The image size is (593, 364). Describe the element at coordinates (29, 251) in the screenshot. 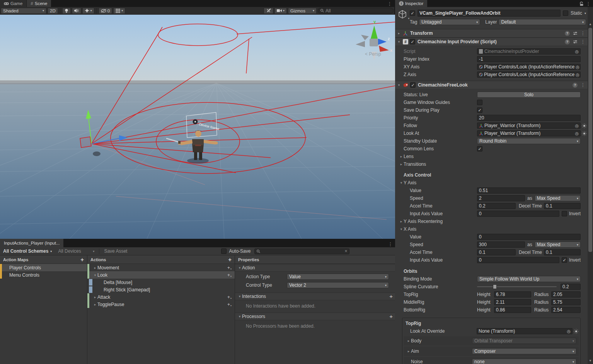

I see `control-schemes-dropdown: All Control Schemes ▾` at that location.